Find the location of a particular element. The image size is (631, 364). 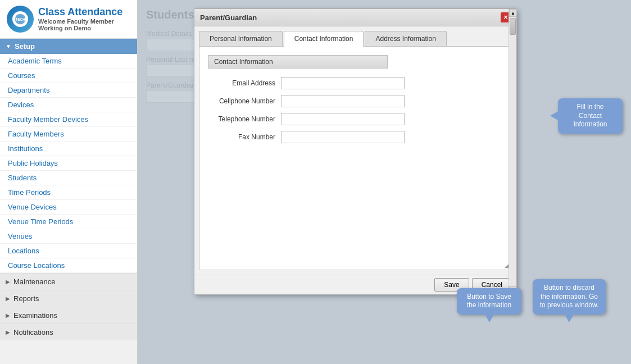

reports-arrow-icon: ▶ is located at coordinates (8, 299).